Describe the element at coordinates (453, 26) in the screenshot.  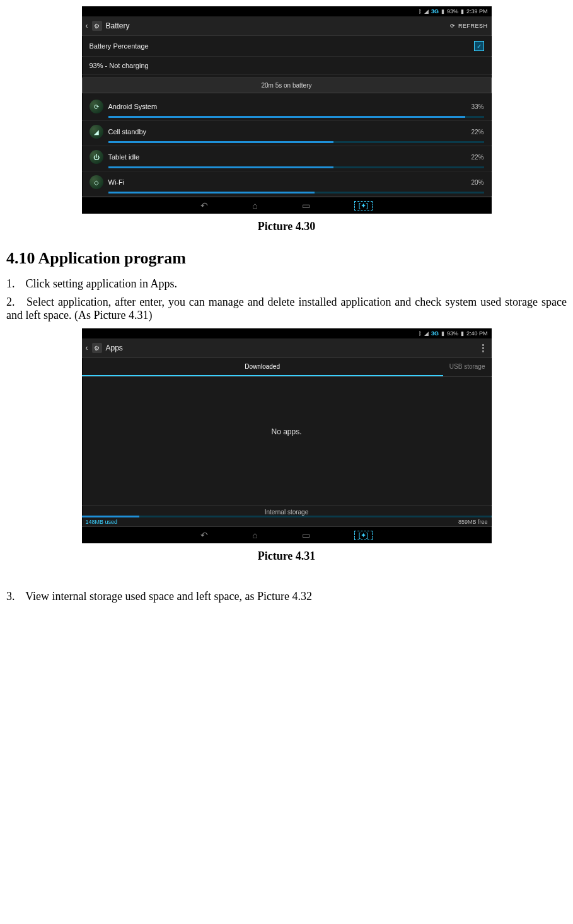
I see `refresh-icon: ⟳` at that location.